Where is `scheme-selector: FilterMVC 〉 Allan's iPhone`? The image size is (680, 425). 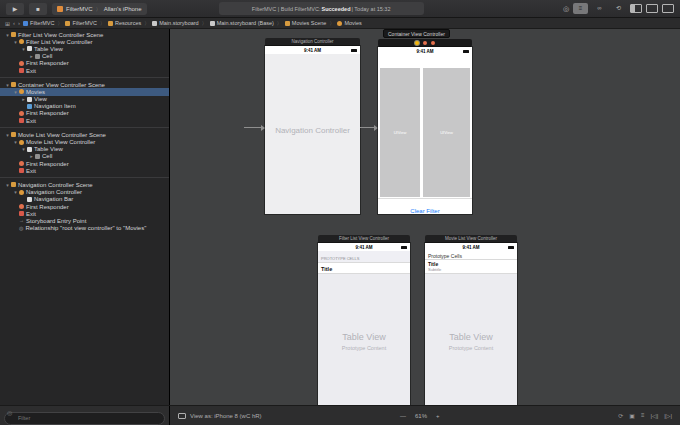 scheme-selector: FilterMVC 〉 Allan's iPhone is located at coordinates (100, 9).